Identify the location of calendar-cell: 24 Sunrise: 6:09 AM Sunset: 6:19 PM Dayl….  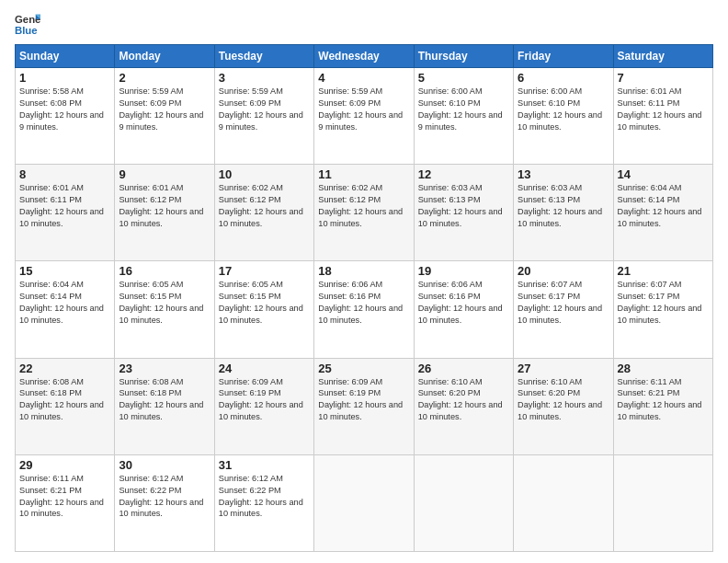
(264, 407).